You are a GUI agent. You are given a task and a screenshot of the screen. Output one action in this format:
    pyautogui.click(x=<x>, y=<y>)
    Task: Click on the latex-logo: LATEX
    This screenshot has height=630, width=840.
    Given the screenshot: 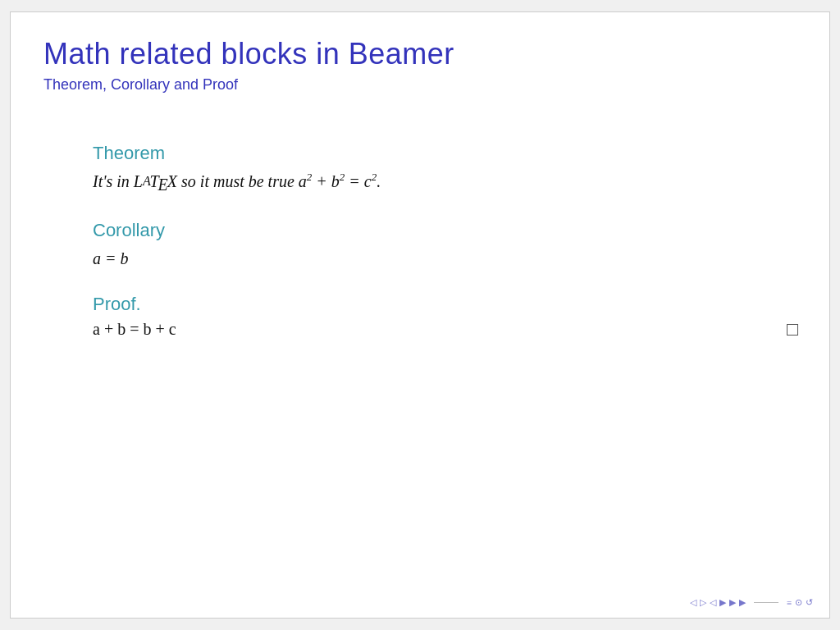 What is the action you would take?
    pyautogui.click(x=156, y=181)
    